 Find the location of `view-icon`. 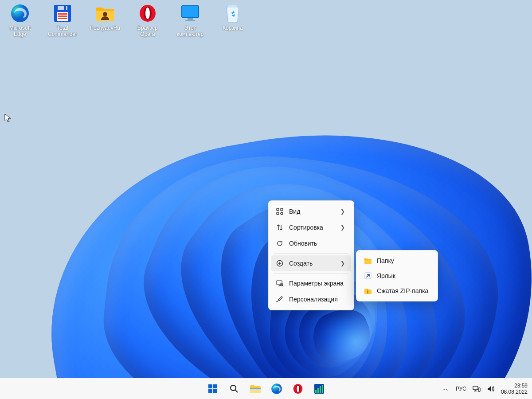

view-icon is located at coordinates (280, 211).